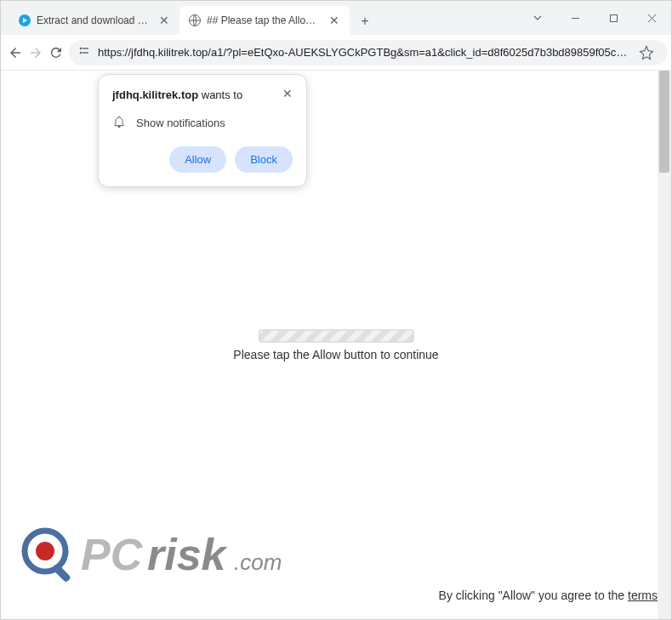 Image resolution: width=672 pixels, height=620 pixels. I want to click on permission-popup: jfdhq.kilitrek.top wants to ✕ Show notif…, so click(202, 131).